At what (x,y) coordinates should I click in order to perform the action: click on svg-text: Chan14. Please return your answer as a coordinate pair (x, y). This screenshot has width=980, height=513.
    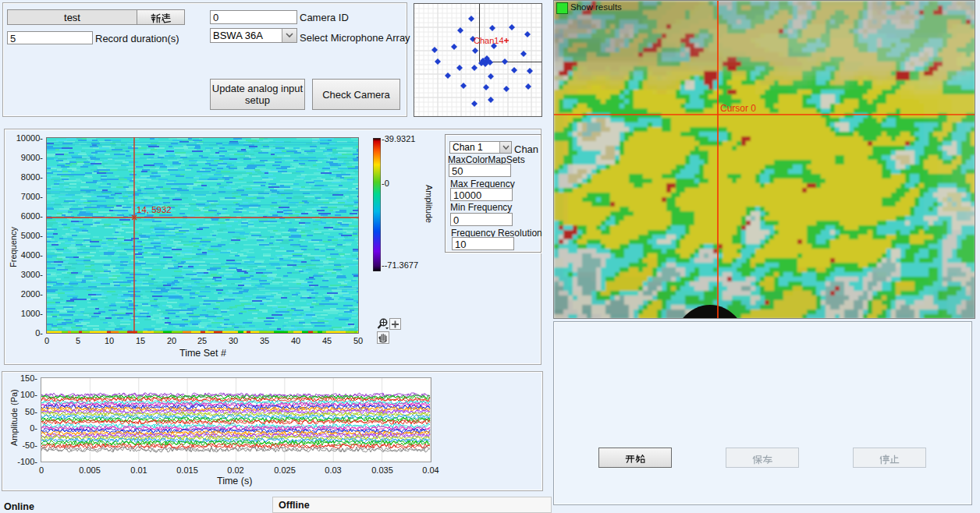
    Looking at the image, I should click on (488, 41).